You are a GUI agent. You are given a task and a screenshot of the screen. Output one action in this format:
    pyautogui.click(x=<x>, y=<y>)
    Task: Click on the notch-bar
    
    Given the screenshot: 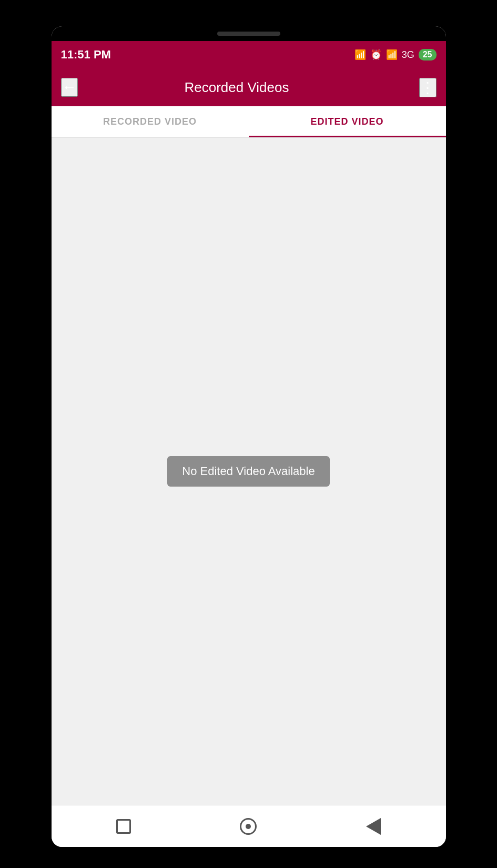 What is the action you would take?
    pyautogui.click(x=249, y=34)
    